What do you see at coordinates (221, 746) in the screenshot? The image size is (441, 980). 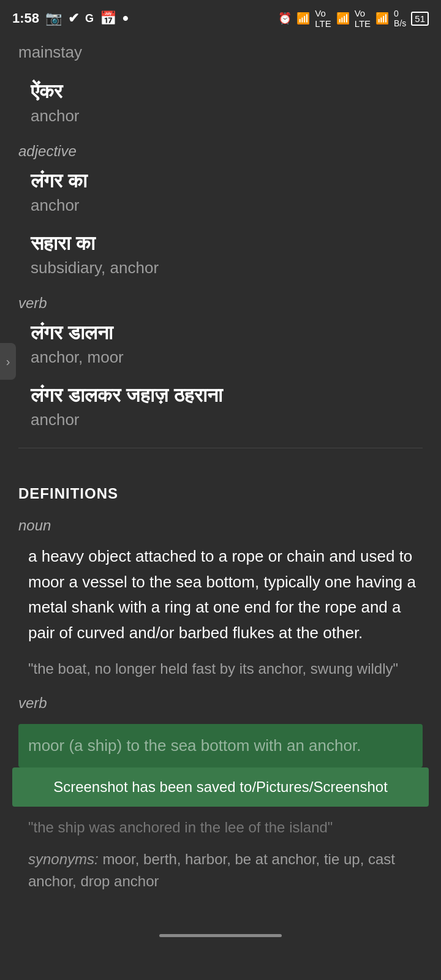 I see `verb-def-highlight: moor (a ship) to the sea bottom with an …` at bounding box center [221, 746].